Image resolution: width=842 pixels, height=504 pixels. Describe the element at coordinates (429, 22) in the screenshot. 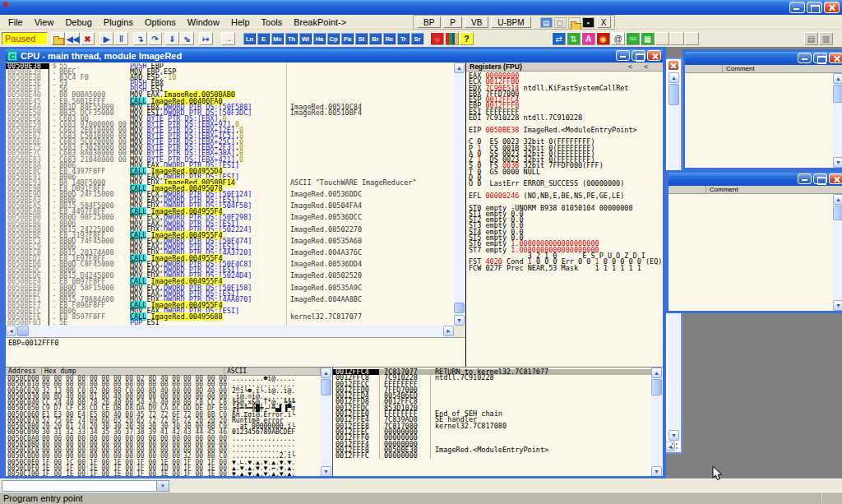

I see `plugin-button: BP` at that location.